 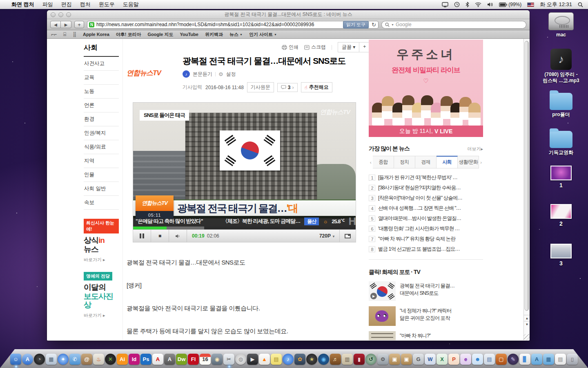 What do you see at coordinates (426, 209) in the screenshot?
I see `ranked-news-item: 4선배 아내 성폭행…그 장면 찍은 선배 "…` at bounding box center [426, 209].